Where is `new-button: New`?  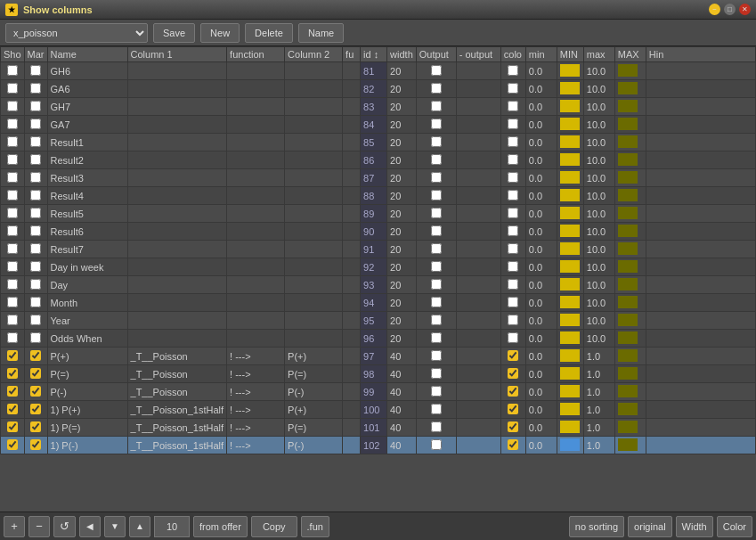
new-button: New is located at coordinates (220, 33).